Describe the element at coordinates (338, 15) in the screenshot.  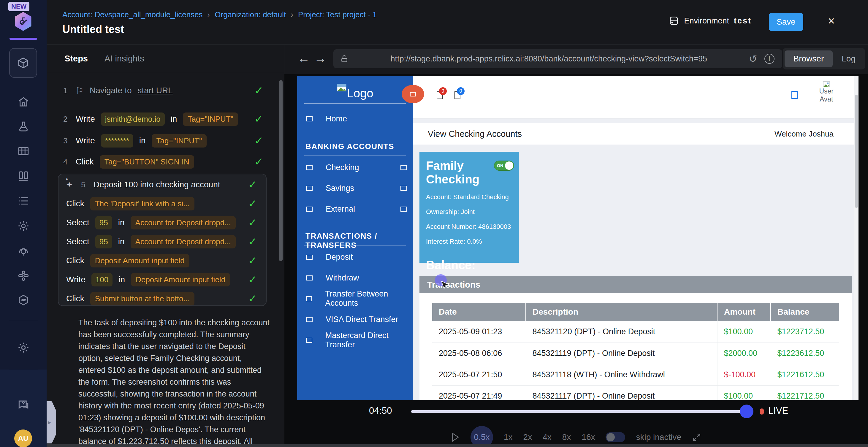
I see `breadcrumb-project: Project: Test project - 1` at that location.